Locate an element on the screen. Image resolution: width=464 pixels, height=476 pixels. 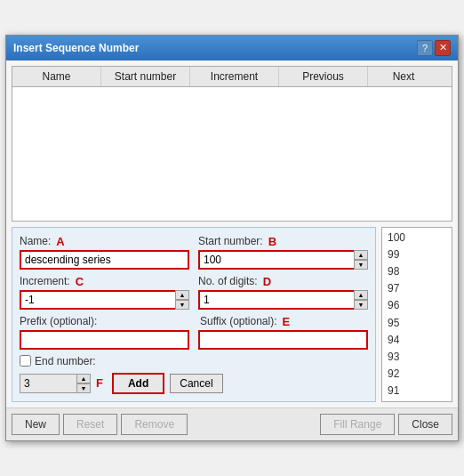
prefix-suffix-inputs is located at coordinates (194, 340).